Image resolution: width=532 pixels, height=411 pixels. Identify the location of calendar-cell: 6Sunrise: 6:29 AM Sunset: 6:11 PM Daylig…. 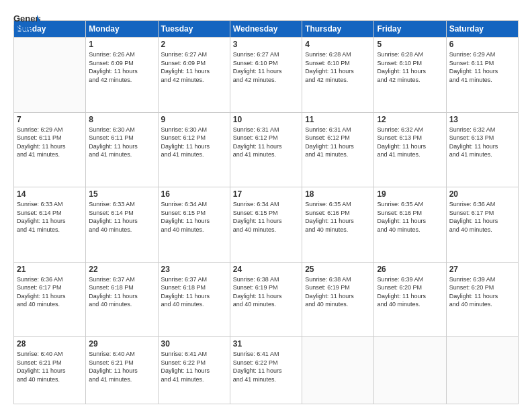
(482, 75).